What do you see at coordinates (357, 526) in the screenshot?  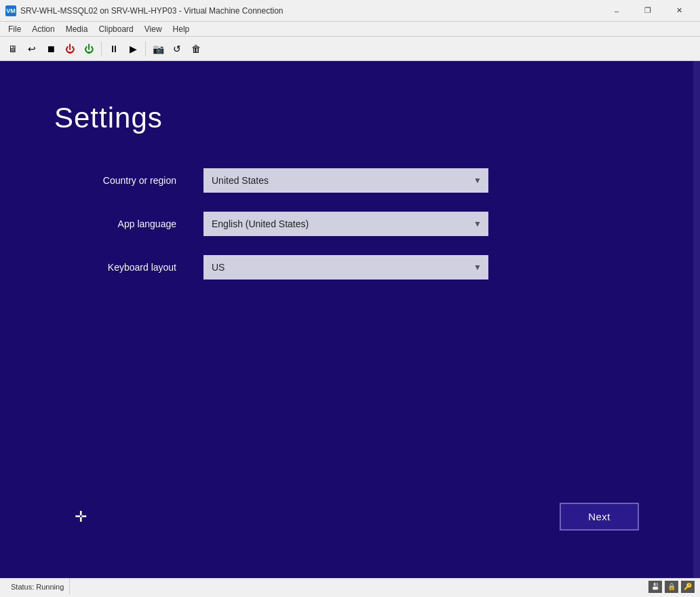 I see `bottom-navigation: ✛ Next` at bounding box center [357, 526].